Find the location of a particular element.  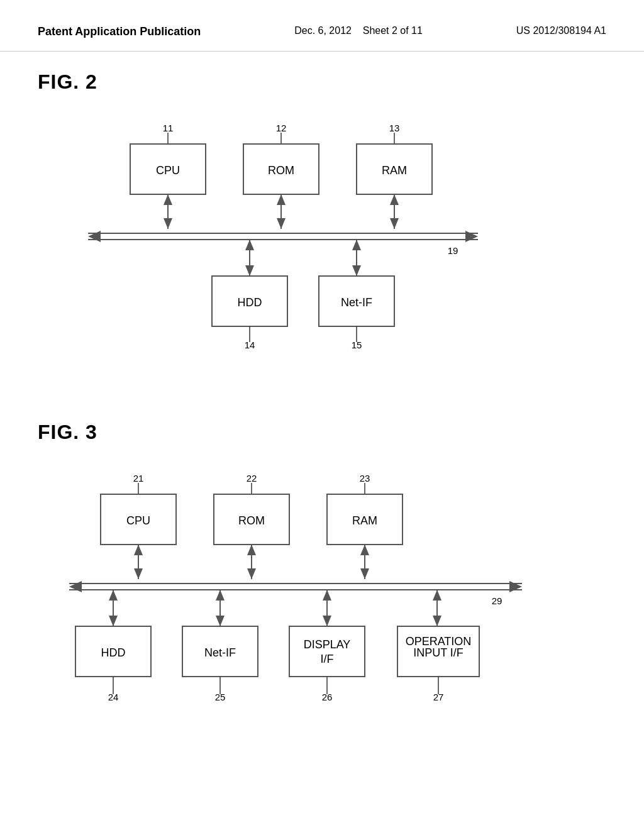

display-if-box is located at coordinates (327, 651).